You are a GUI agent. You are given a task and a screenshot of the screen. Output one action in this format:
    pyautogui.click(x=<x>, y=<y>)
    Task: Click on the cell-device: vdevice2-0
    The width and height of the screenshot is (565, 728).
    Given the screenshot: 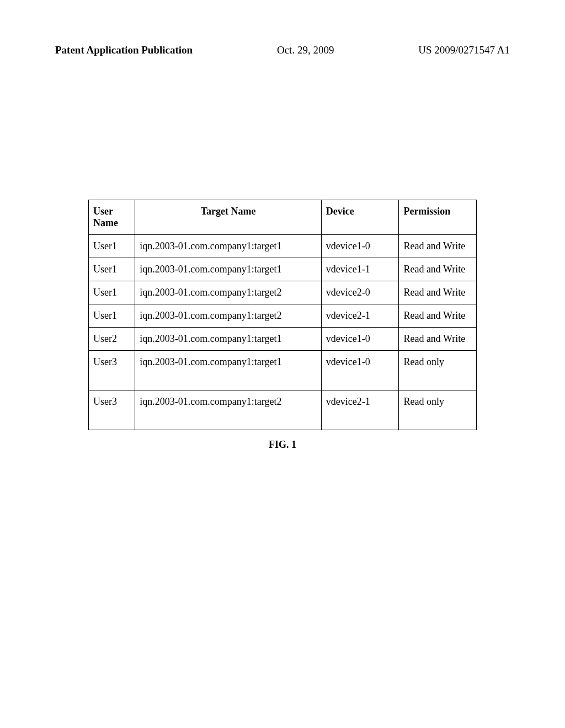 What is the action you would take?
    pyautogui.click(x=360, y=293)
    